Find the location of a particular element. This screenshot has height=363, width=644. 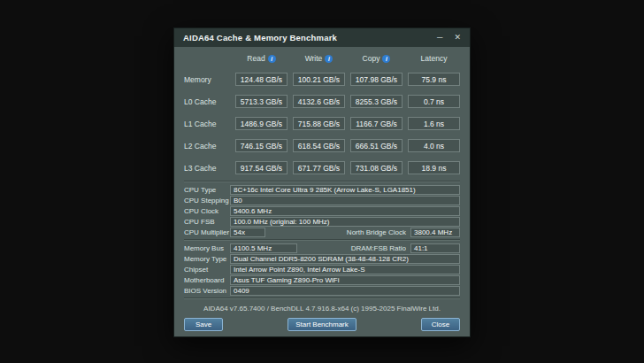

dram-fsb-ratio-value: 41:1 is located at coordinates (435, 248).